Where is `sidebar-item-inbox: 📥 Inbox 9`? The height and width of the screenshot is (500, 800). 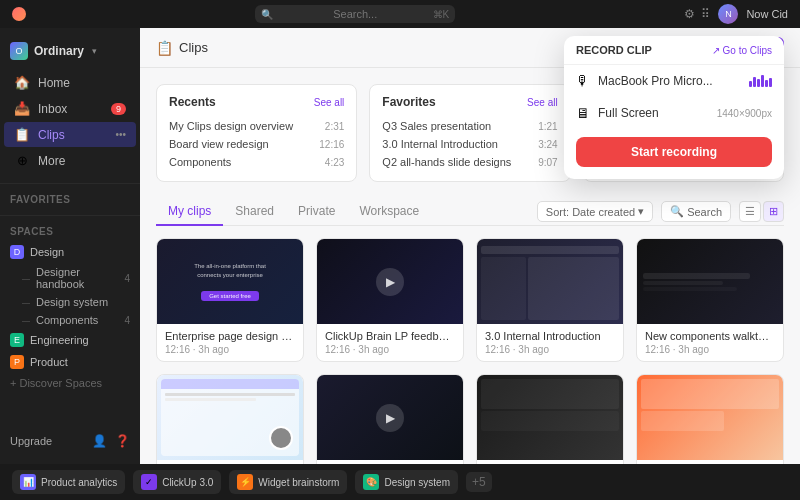
sidebar-item-inbox: 📥 Inbox 9 is located at coordinates (70, 108).